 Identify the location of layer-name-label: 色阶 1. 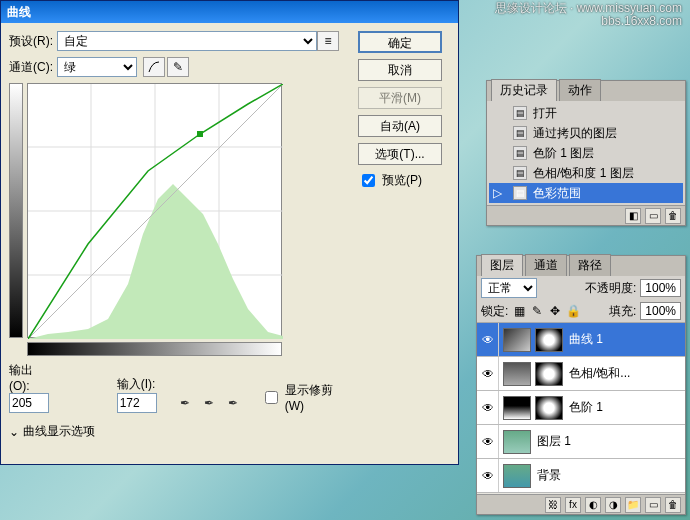
(626, 408).